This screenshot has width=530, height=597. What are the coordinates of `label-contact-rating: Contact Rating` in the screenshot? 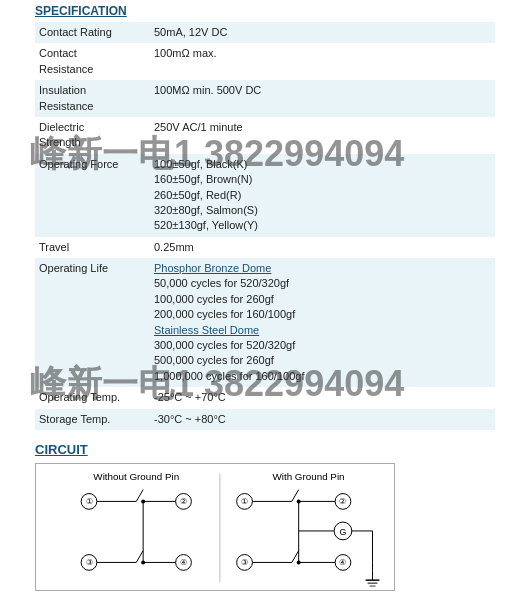 It's located at (92, 32).